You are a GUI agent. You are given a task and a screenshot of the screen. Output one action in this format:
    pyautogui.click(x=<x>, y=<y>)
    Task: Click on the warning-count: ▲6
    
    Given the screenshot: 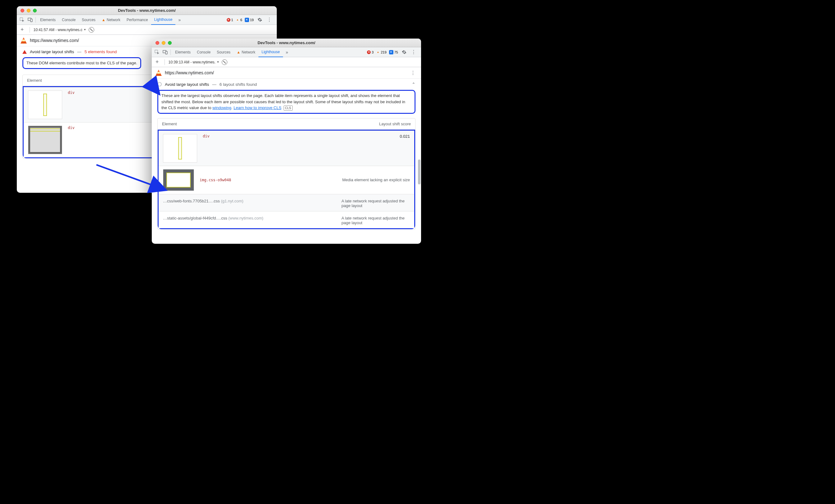 What is the action you would take?
    pyautogui.click(x=239, y=20)
    